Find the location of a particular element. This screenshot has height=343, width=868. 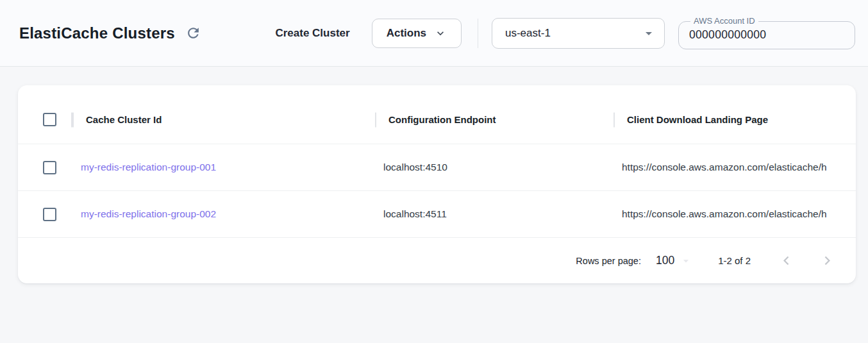

rows-per-page-select: 100 is located at coordinates (674, 260).